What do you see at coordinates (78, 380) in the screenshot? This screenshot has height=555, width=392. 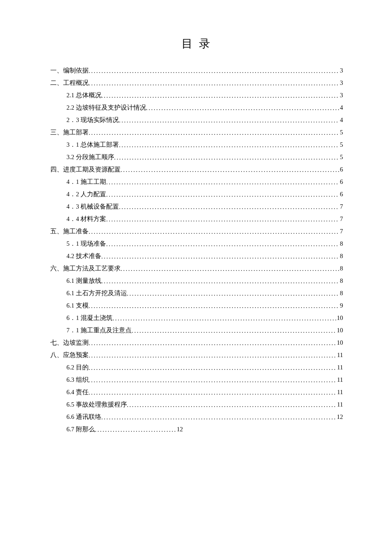 I see `toc-entry-label: 6.3 组织` at bounding box center [78, 380].